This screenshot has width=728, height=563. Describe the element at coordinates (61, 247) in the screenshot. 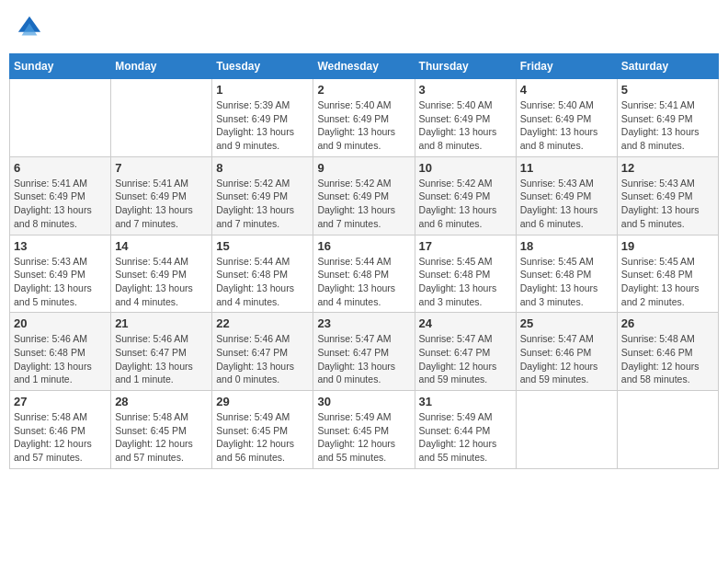

I see `day-number: 13` at that location.